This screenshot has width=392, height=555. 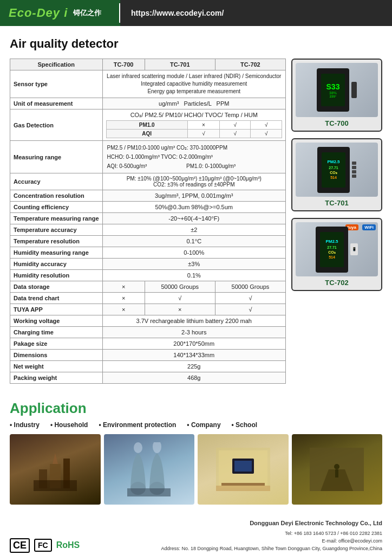 What do you see at coordinates (180, 310) in the screenshot?
I see `spec-val-701: ×` at bounding box center [180, 310].